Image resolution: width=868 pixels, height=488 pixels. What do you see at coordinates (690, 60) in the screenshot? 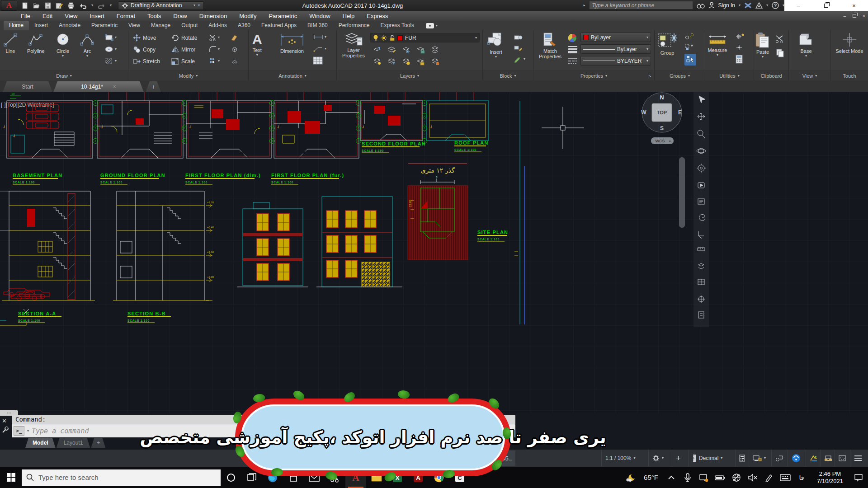
I see `group-selection-toggle` at bounding box center [690, 60].